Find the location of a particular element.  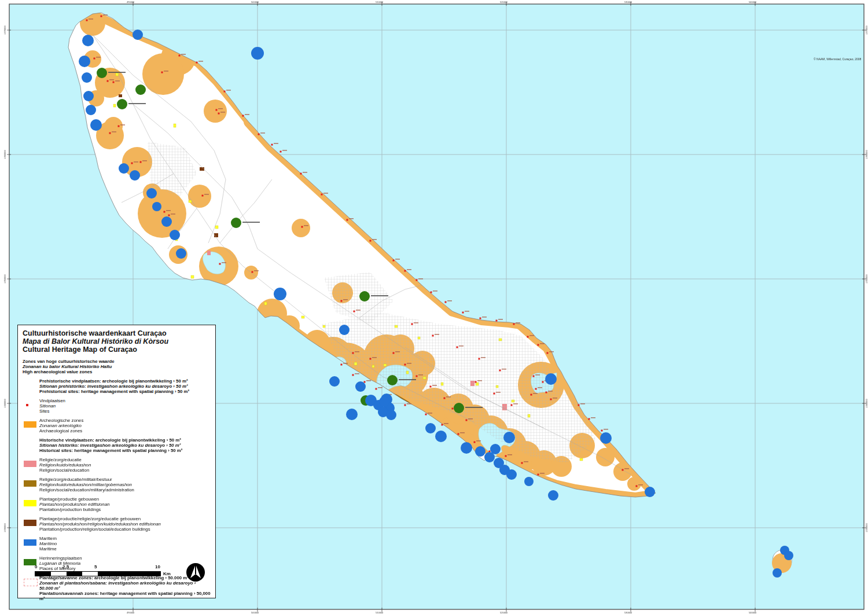

grid-label-bottom: 490000 is located at coordinates (131, 612).